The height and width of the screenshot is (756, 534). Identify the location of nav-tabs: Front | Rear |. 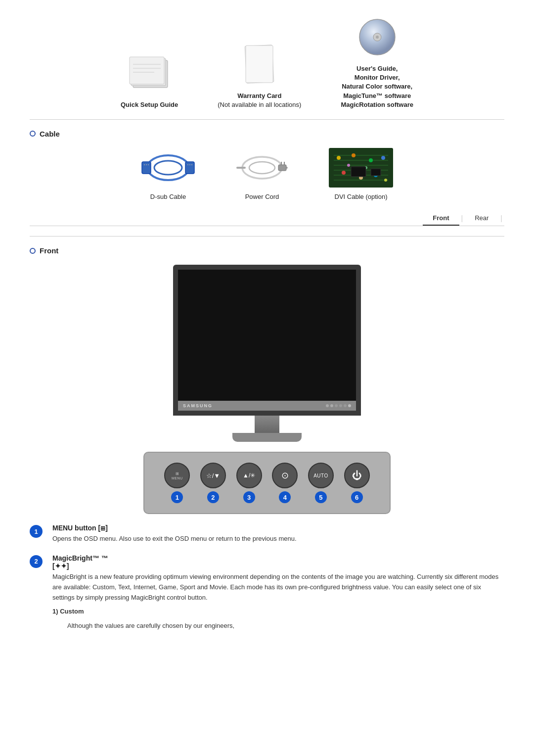
(267, 219).